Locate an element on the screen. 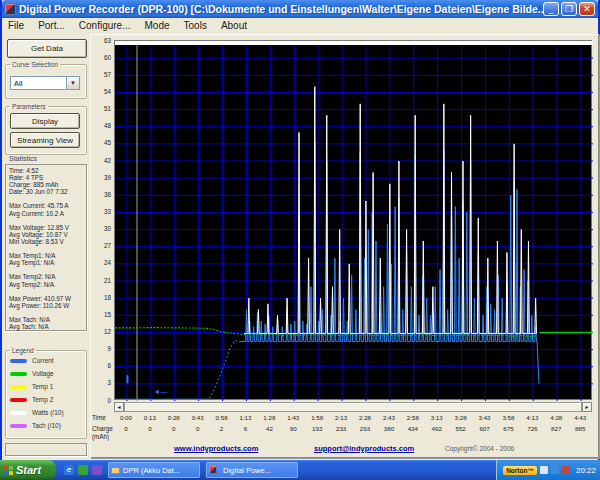 The image size is (600, 480). legend-entry-label: Temp 2 is located at coordinates (42, 400).